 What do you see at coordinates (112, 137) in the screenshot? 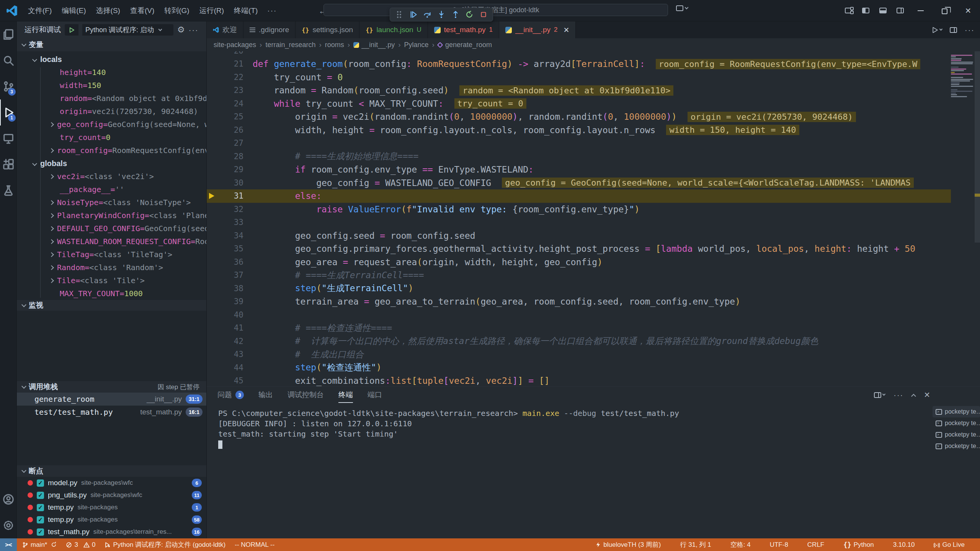
I see `variable-row: try_count = 0` at bounding box center [112, 137].